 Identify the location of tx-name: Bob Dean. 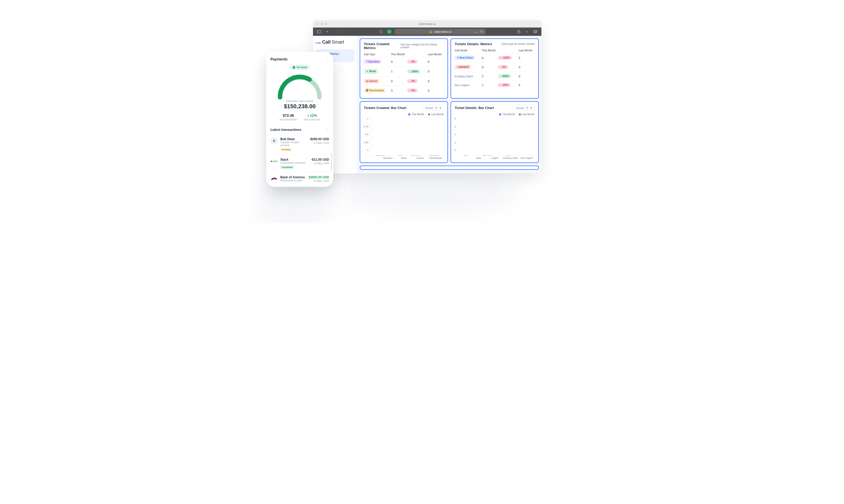
(293, 139).